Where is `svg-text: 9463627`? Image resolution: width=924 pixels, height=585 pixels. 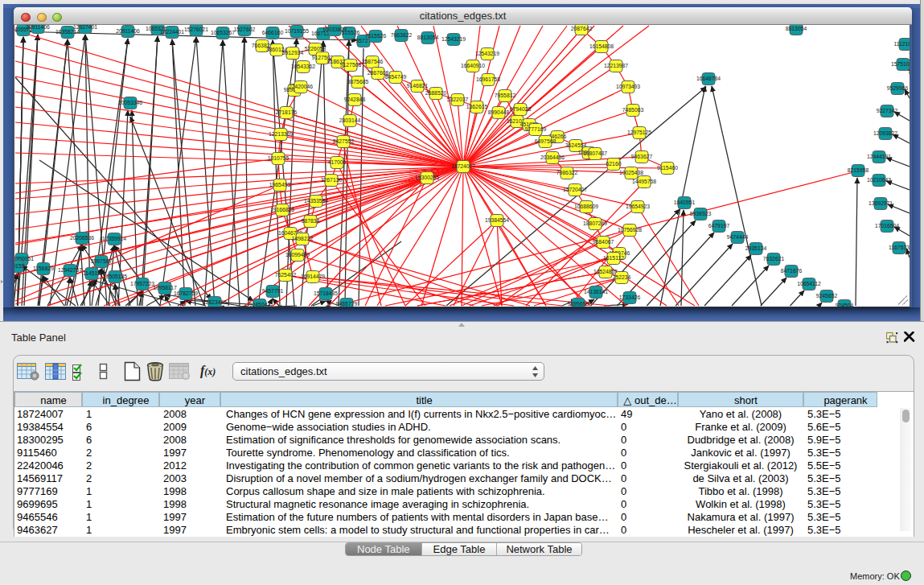 svg-text: 9463627 is located at coordinates (642, 156).